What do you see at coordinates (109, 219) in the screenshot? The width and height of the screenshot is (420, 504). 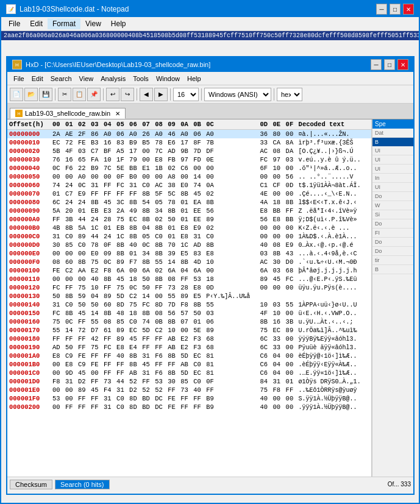 I see `hex-byte: 28` at bounding box center [109, 219].